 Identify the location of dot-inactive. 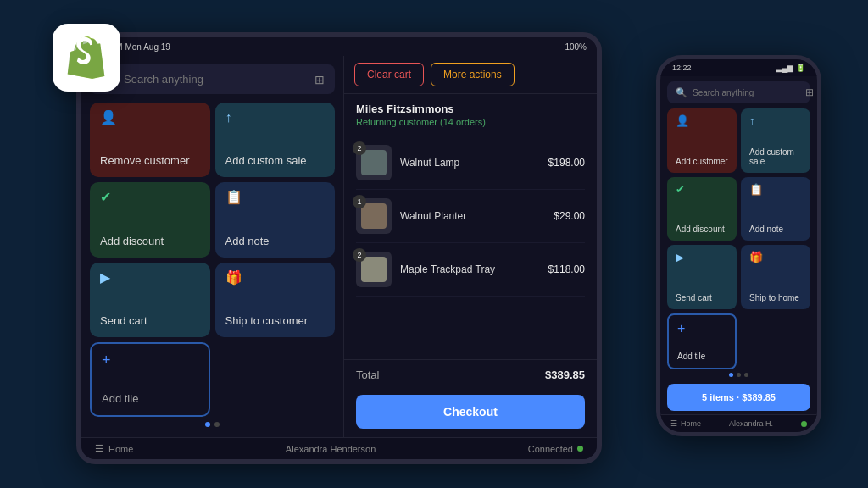
(217, 424).